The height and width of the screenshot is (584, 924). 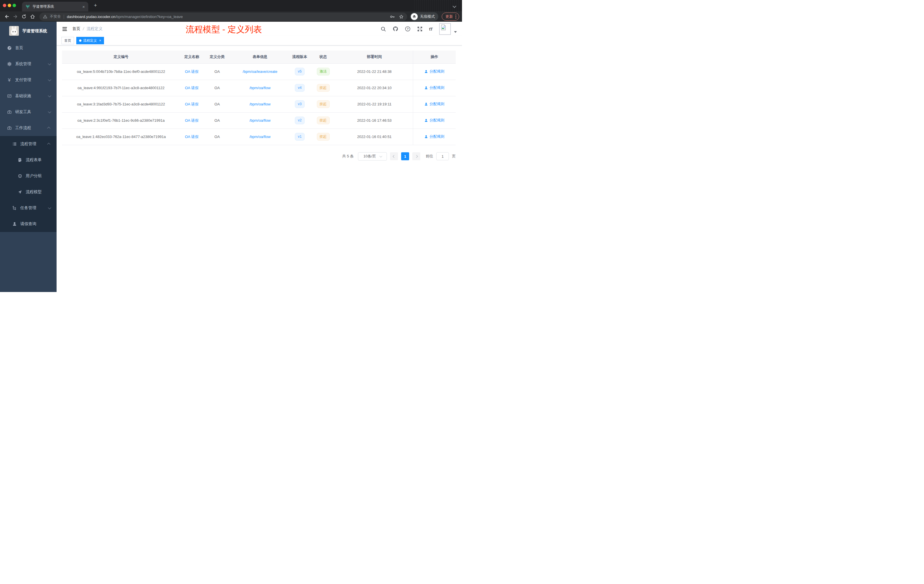 I want to click on next-page-button, so click(x=416, y=157).